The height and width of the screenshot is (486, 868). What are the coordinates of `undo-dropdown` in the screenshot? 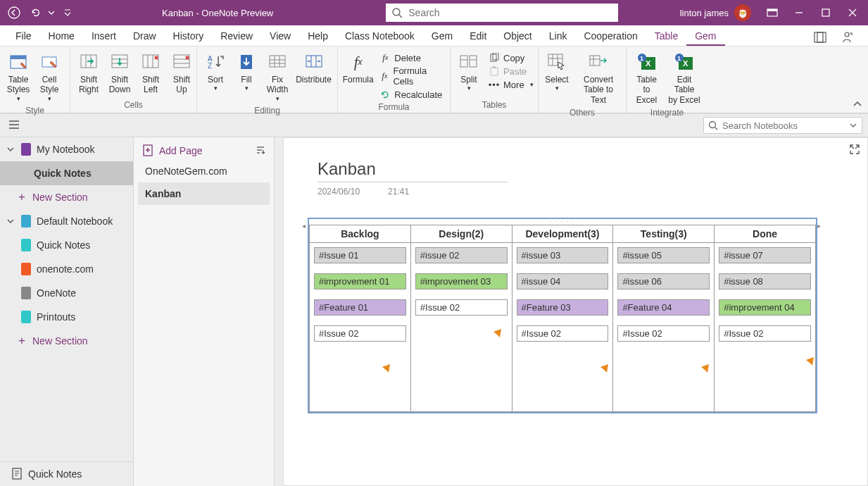 It's located at (51, 13).